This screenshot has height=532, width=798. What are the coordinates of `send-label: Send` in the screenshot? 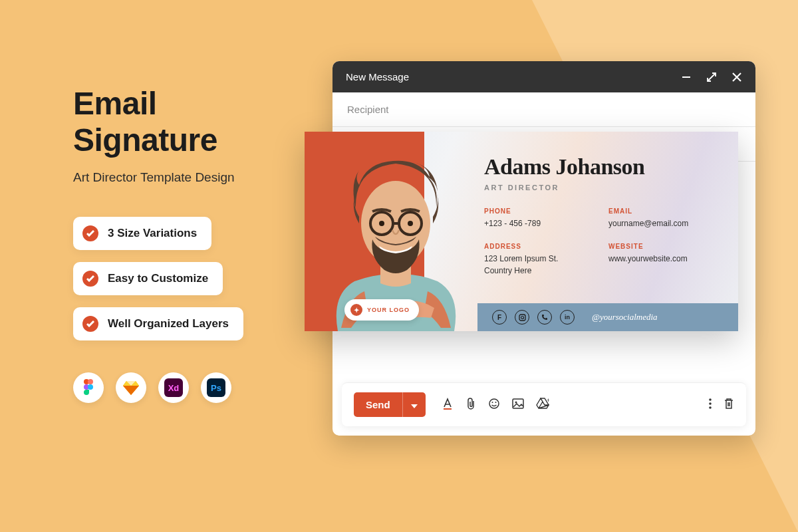 It's located at (378, 404).